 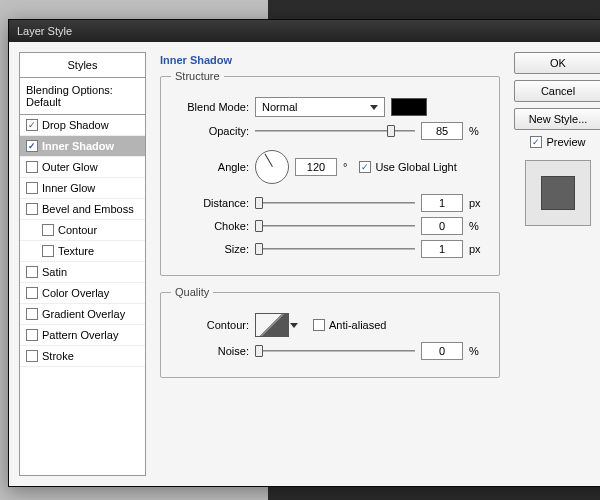 What do you see at coordinates (335, 203) in the screenshot?
I see `distance-slider` at bounding box center [335, 203].